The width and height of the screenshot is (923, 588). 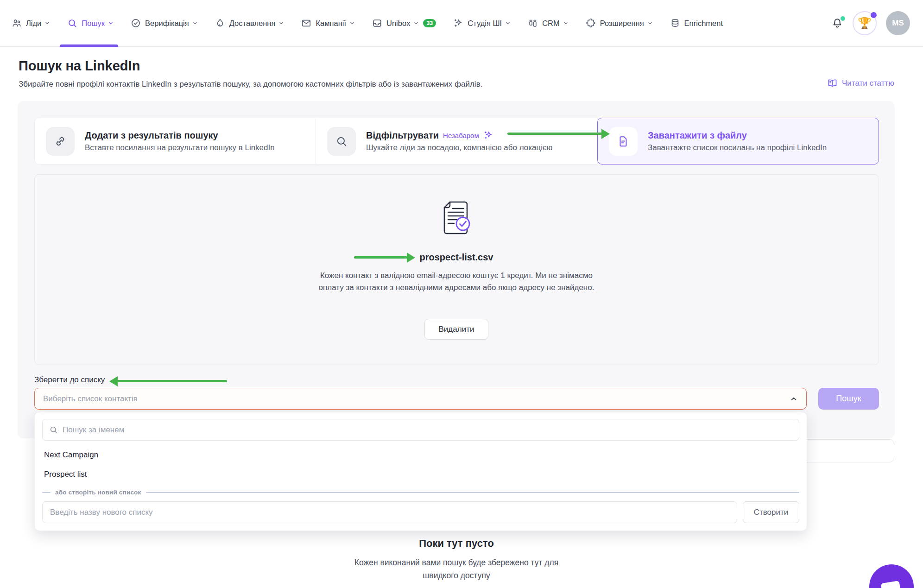 I want to click on create-list-button: Створити, so click(x=771, y=512).